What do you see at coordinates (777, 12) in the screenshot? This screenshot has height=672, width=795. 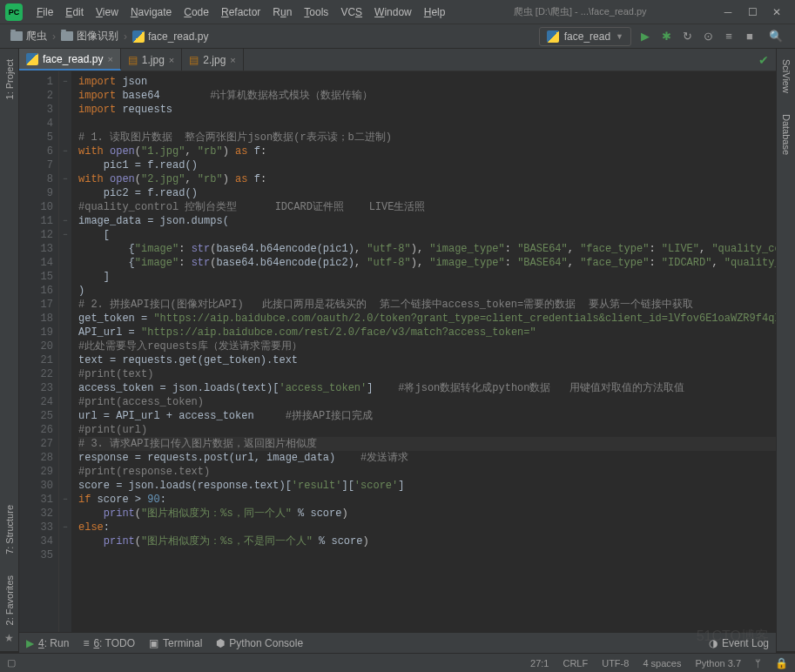 I see `close-icon: ✕` at bounding box center [777, 12].